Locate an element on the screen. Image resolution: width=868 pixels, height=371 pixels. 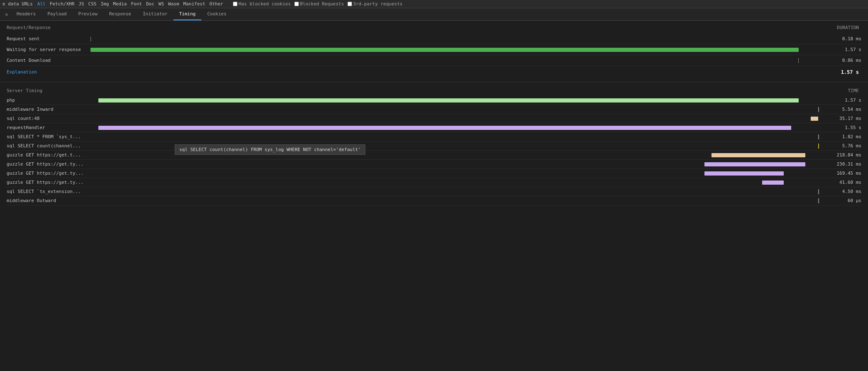
section-divider is located at coordinates (434, 82).